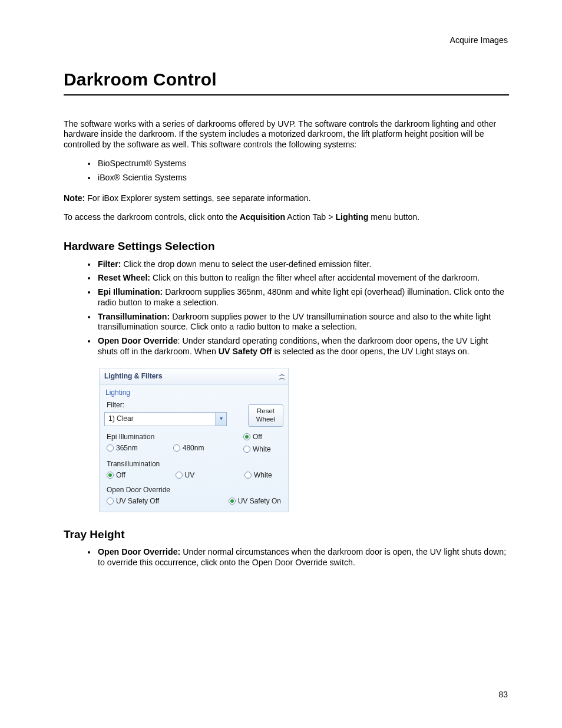  What do you see at coordinates (310, 217) in the screenshot?
I see `text: Action Tab >` at bounding box center [310, 217].